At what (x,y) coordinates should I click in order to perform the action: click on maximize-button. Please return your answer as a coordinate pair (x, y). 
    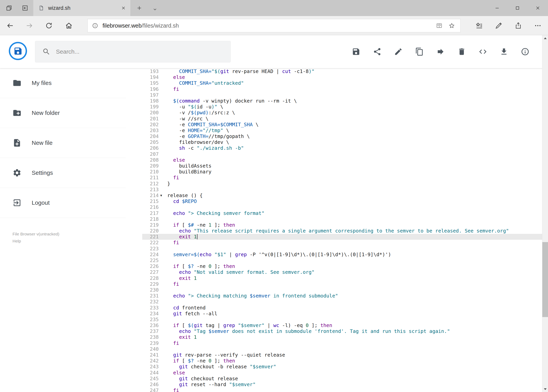
    Looking at the image, I should click on (517, 8).